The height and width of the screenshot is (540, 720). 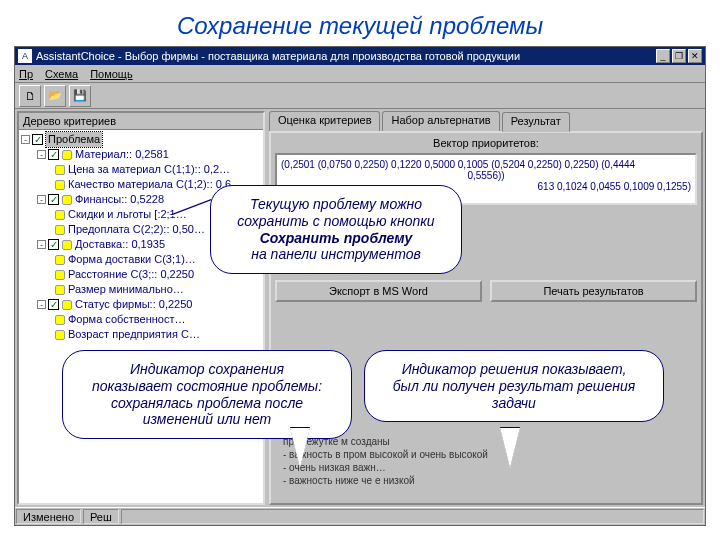 What do you see at coordinates (440, 121) in the screenshot?
I see `tab-alternatives: Набор альтернатив` at bounding box center [440, 121].